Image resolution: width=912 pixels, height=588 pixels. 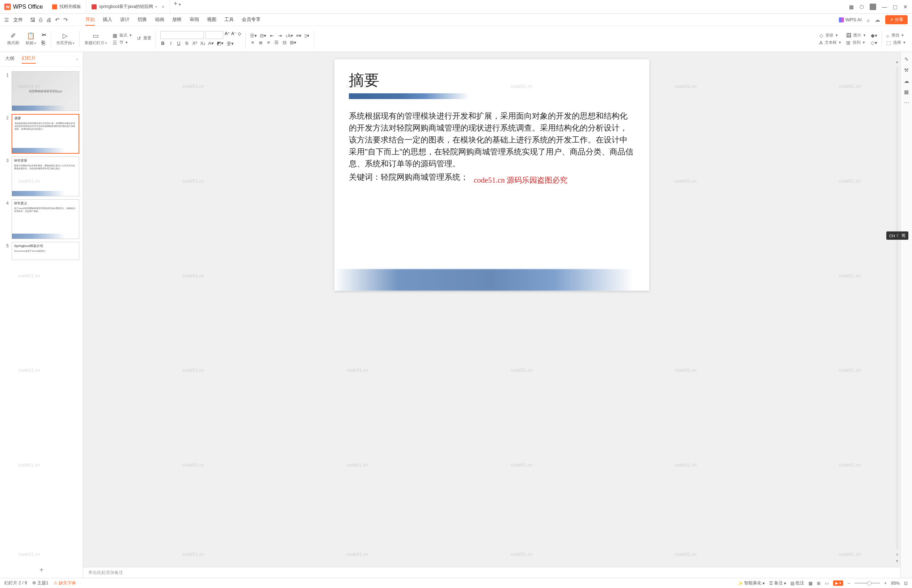 I want to click on tab-template: 找稻壳模板, so click(x=66, y=7).